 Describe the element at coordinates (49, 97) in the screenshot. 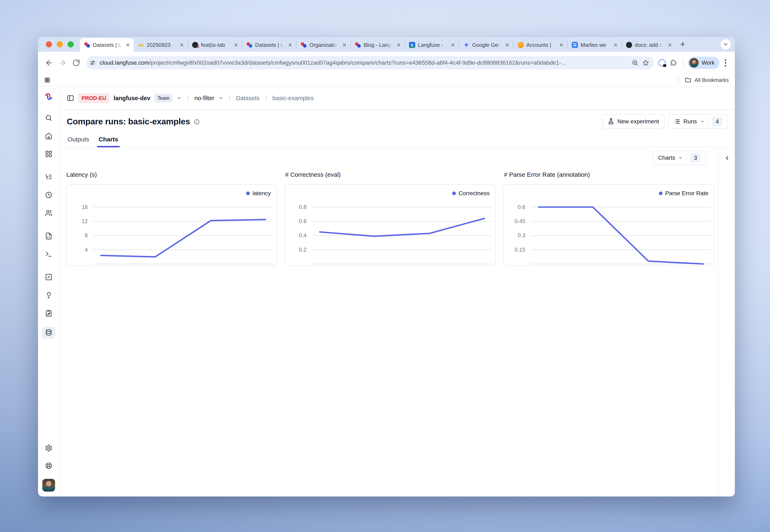

I see `langfuse-logo` at that location.